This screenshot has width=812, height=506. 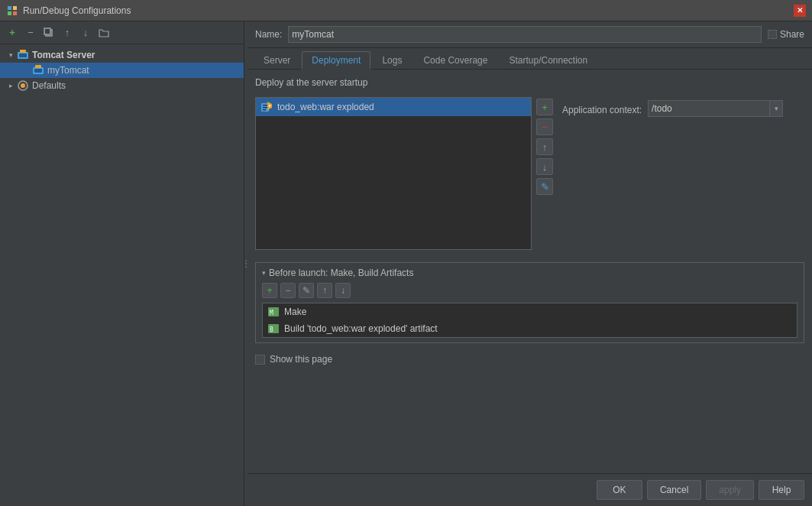 I want to click on svg-text: M, so click(x=272, y=313).